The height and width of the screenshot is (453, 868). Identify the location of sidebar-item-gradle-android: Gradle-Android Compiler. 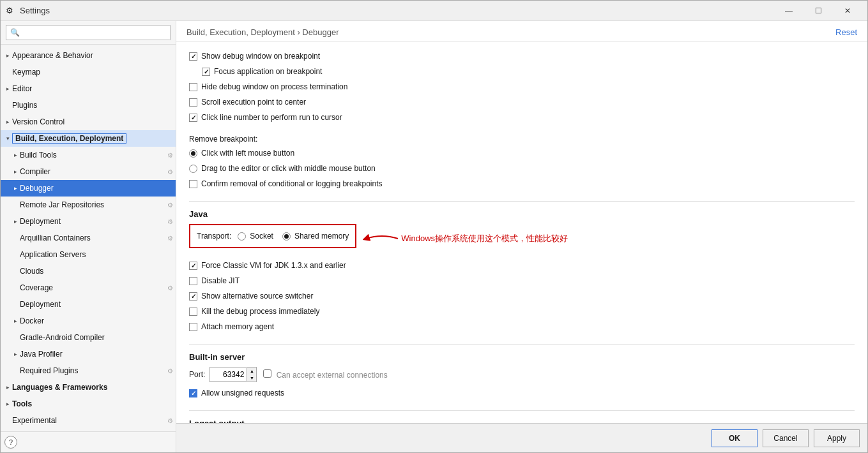
(88, 338).